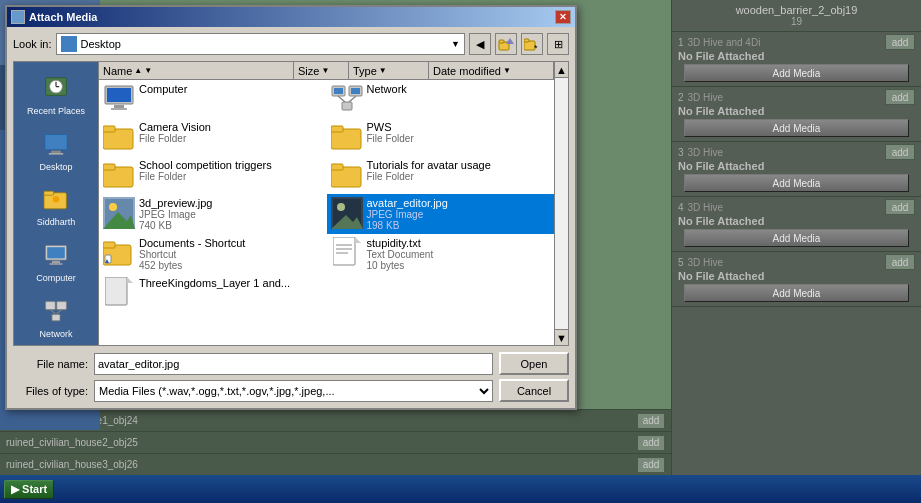  What do you see at coordinates (291, 364) in the screenshot?
I see `filename-row: File name: Open` at bounding box center [291, 364].